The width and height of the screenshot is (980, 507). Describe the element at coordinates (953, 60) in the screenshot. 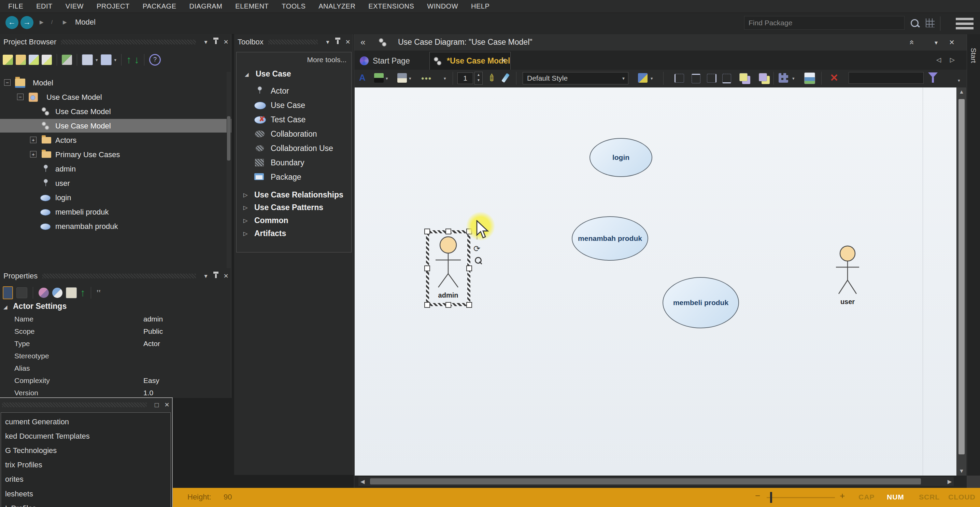

I see `tab-scroll-right-icon: ▷` at that location.